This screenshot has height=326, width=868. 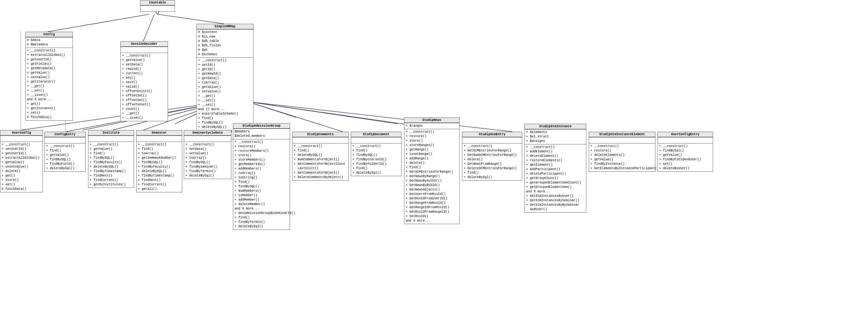 I want to click on config-methods: + __construct() + extractAllGlobal() + g…, so click(x=49, y=84).